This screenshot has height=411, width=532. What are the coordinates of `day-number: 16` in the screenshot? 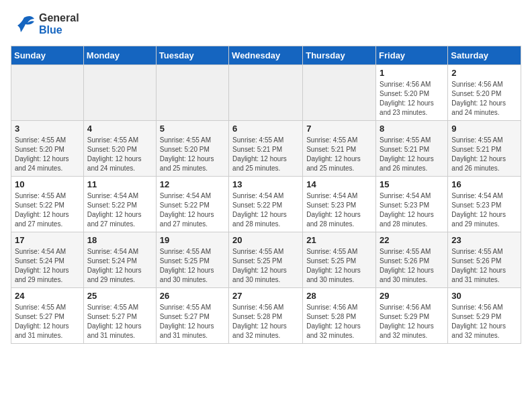 It's located at (484, 184).